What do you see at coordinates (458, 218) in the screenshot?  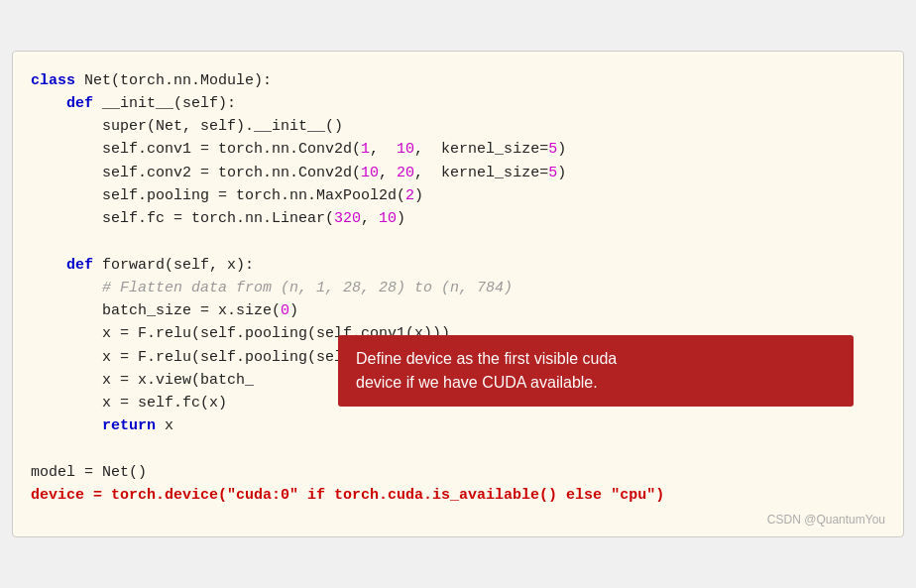 I see `code-line-7: self.fc = torch.nn.Linear(317, 10)` at bounding box center [458, 218].